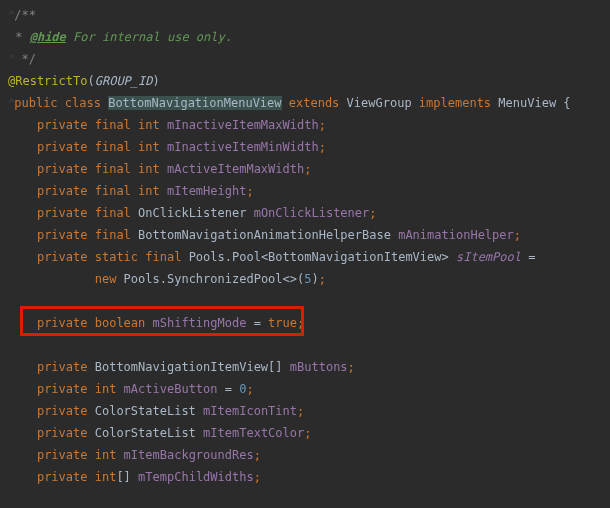 The image size is (610, 508). I want to click on code-line: private final BottomNavigationAnimationH…, so click(307, 235).